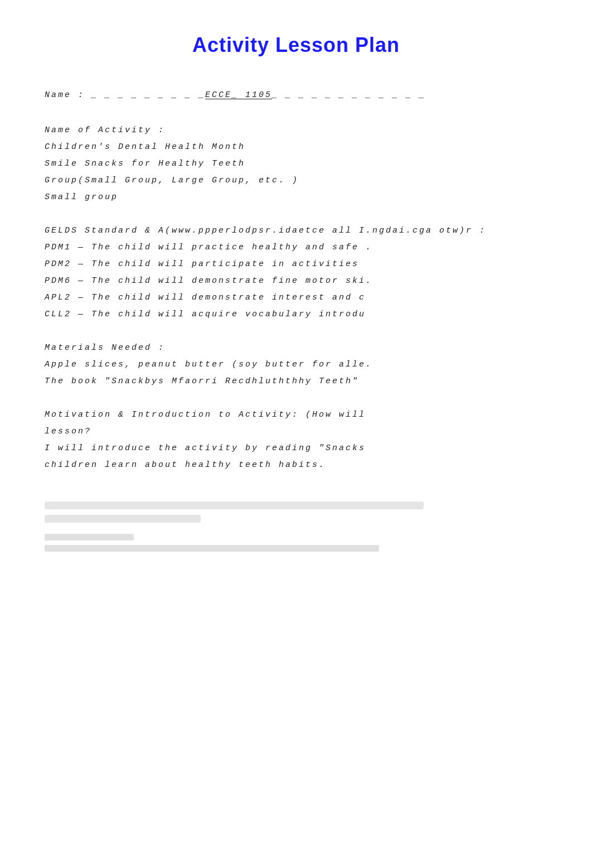 This screenshot has height=868, width=592. Describe the element at coordinates (349, 95) in the screenshot. I see `name-suffix: _ _ _ _ _ _ _ _ _ _ _ _` at that location.